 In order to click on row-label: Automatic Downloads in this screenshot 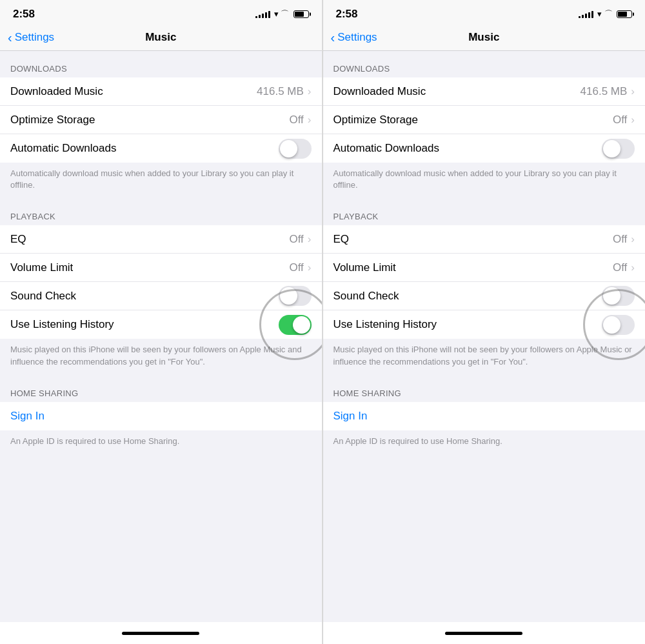, I will do `click(468, 148)`.